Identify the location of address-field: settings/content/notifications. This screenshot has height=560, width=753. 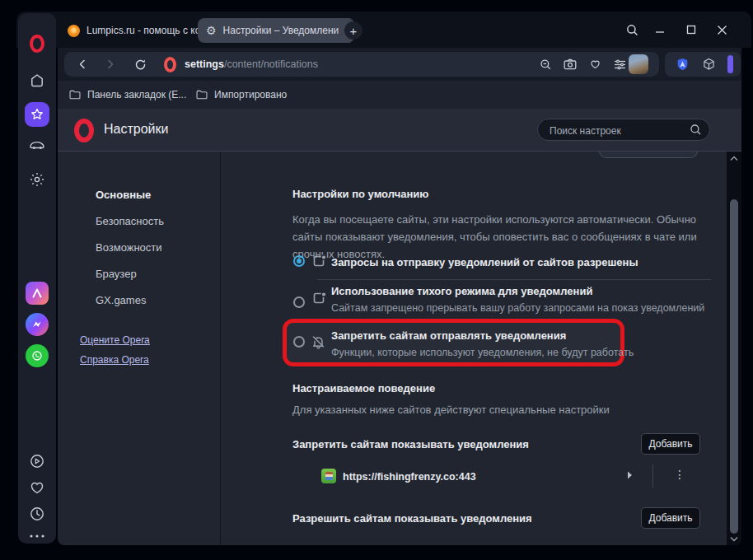
(362, 64).